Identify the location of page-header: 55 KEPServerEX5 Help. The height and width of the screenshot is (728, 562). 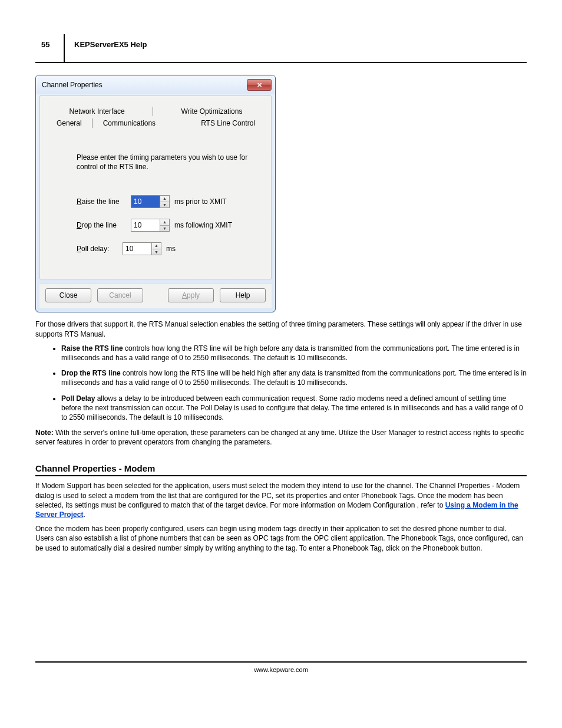
(281, 48).